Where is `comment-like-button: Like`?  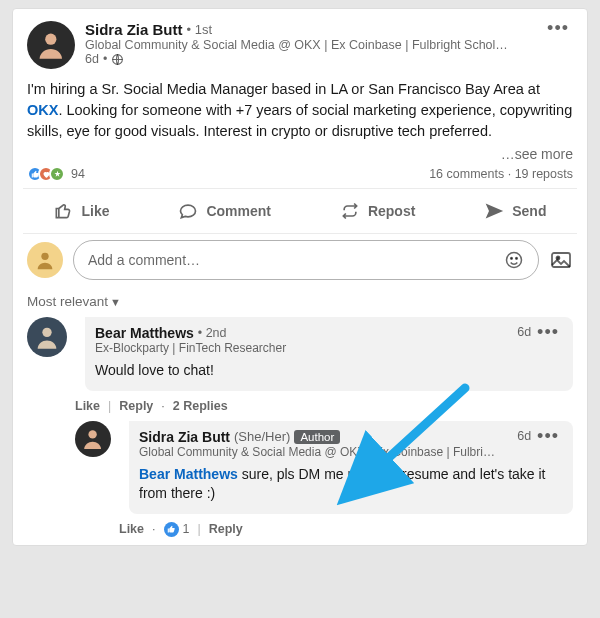 comment-like-button: Like is located at coordinates (88, 406).